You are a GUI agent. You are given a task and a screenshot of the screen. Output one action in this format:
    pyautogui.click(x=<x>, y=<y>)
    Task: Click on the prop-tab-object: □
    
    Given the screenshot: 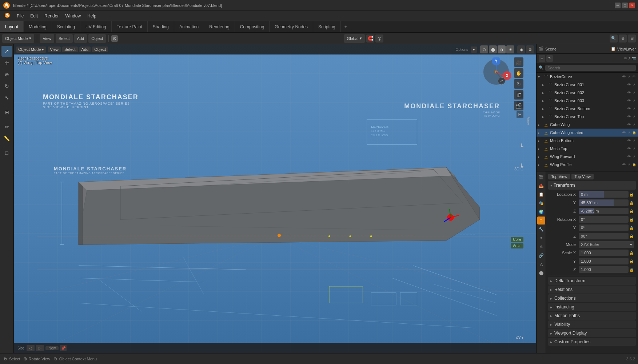 What is the action you would take?
    pyautogui.click(x=541, y=221)
    